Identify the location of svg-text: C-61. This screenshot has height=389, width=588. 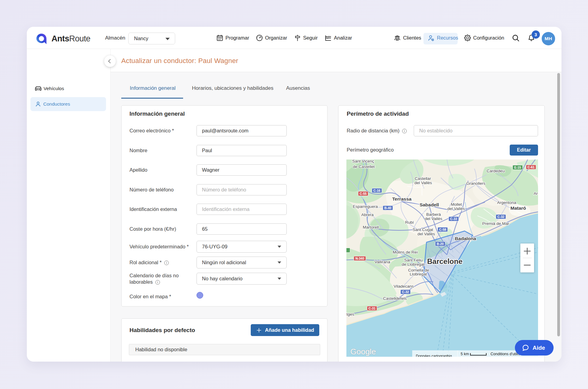
(531, 167).